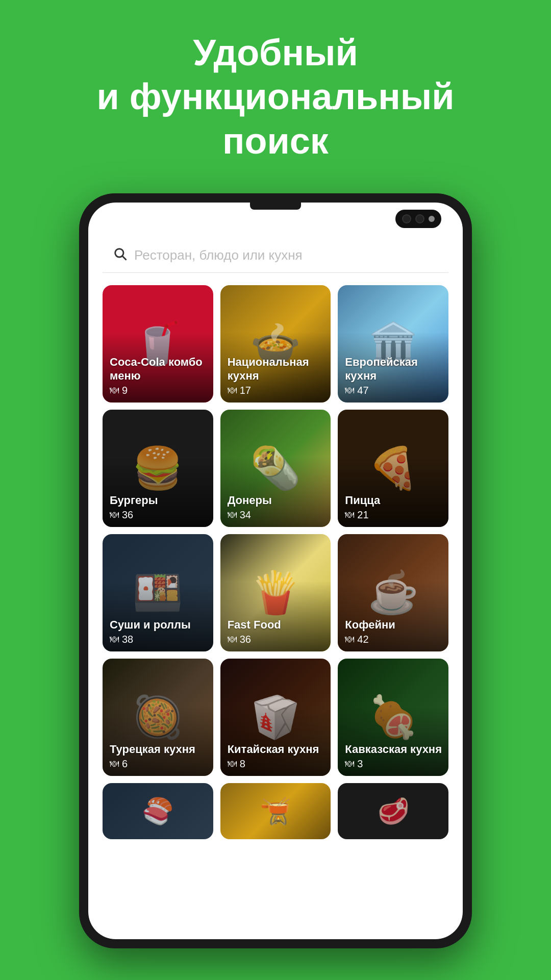 The image size is (551, 980). I want to click on category-name-burgers: Бургеры, so click(134, 500).